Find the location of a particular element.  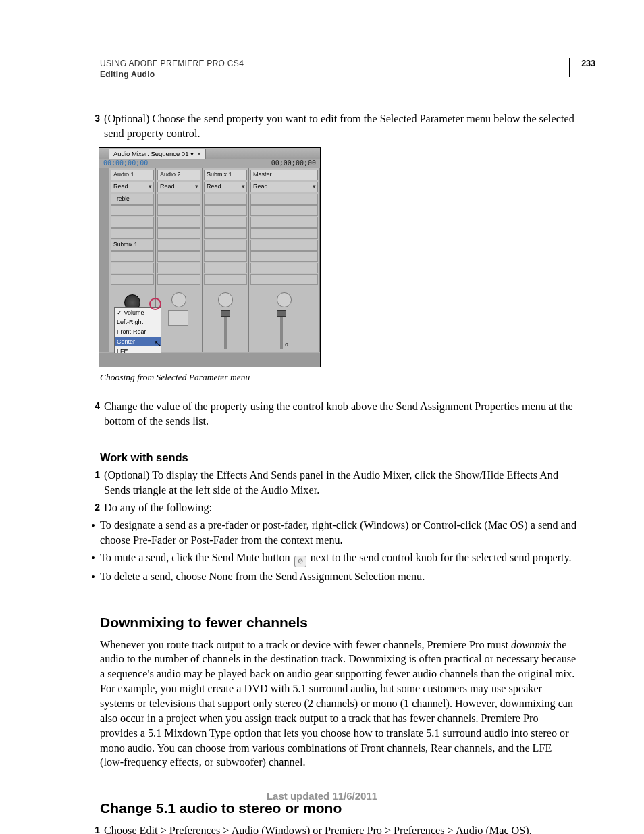

step-number: 3 is located at coordinates (95, 119).